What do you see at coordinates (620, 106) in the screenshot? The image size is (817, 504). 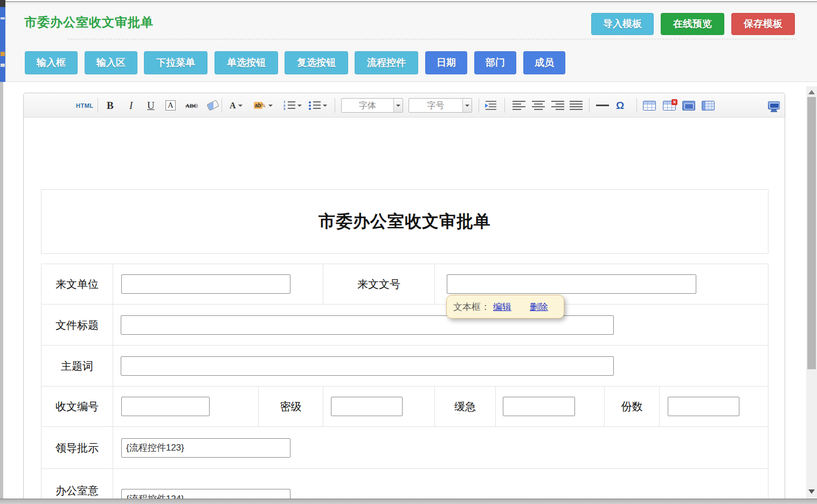 I see `special-char-button: Ω` at bounding box center [620, 106].